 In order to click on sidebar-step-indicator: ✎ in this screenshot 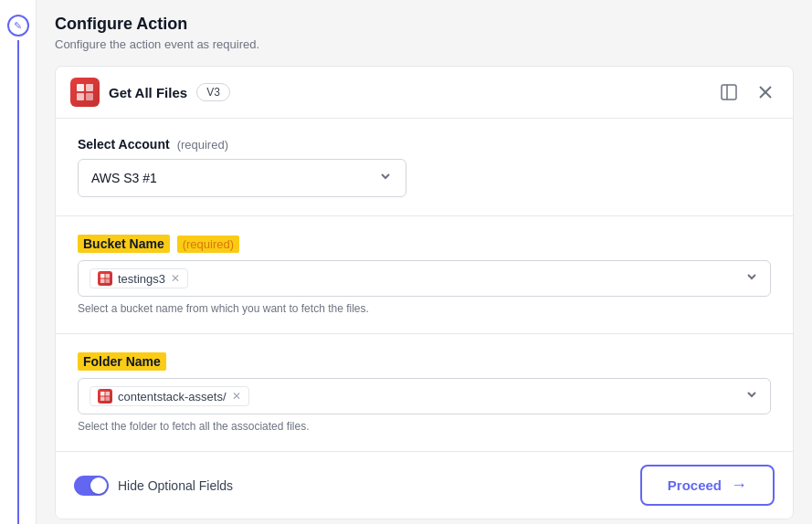, I will do `click(18, 26)`.